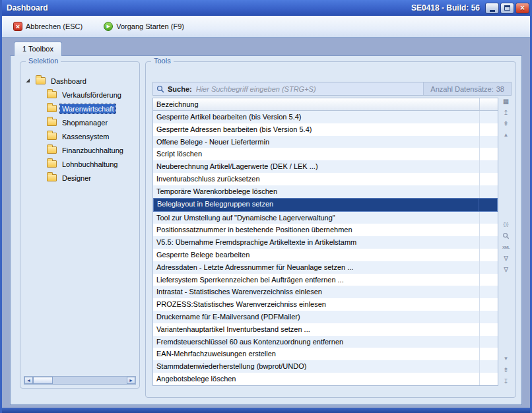 The width and height of the screenshot is (532, 413). I want to click on table-row: Neuberechnung Artikel/Lagerwerte (DEK / …, so click(325, 166).